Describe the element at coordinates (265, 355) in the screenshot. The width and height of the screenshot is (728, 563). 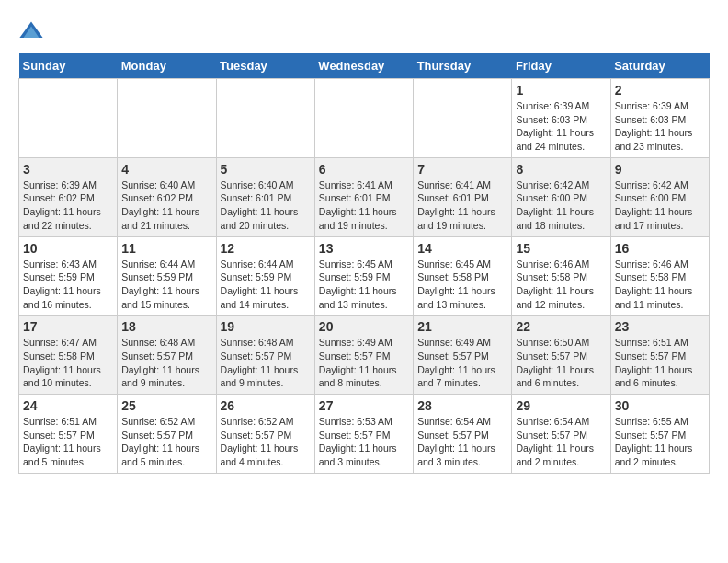
I see `calendar-cell: 19Sunrise: 6:48 AMSunset: 5:57 PMDayligh…` at that location.